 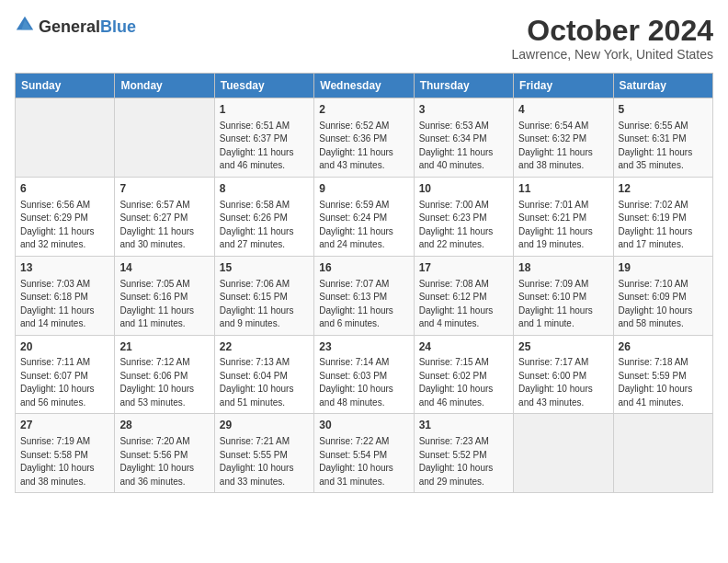 What do you see at coordinates (463, 86) in the screenshot?
I see `weekday-header-thursday: Thursday` at bounding box center [463, 86].